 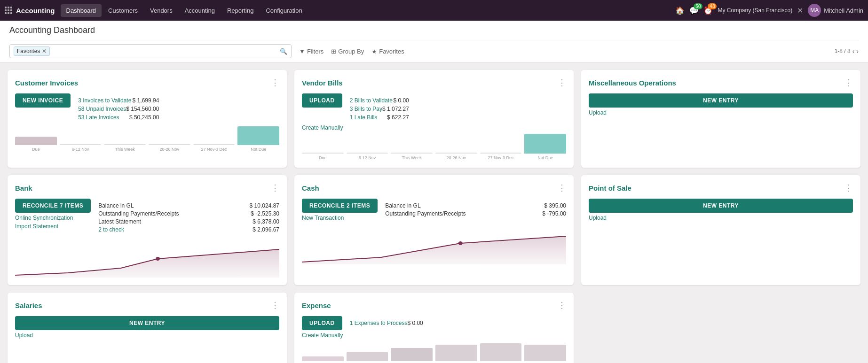 What do you see at coordinates (562, 83) in the screenshot?
I see `vendor-bills-menu: ⋮` at bounding box center [562, 83].